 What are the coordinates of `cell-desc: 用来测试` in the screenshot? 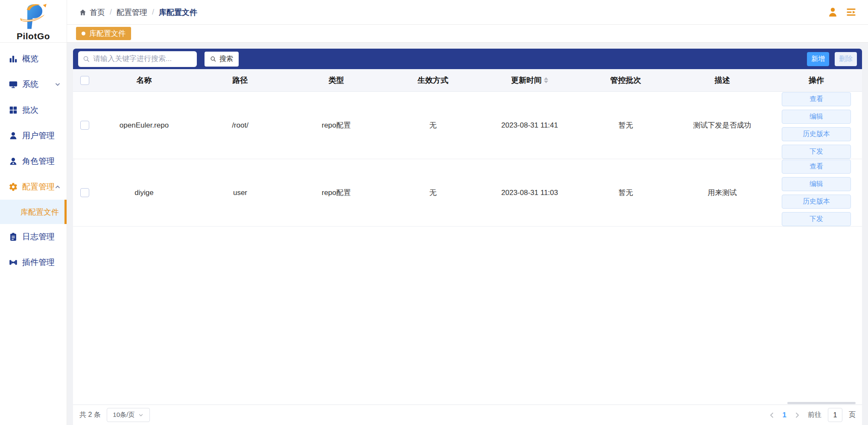 It's located at (722, 193).